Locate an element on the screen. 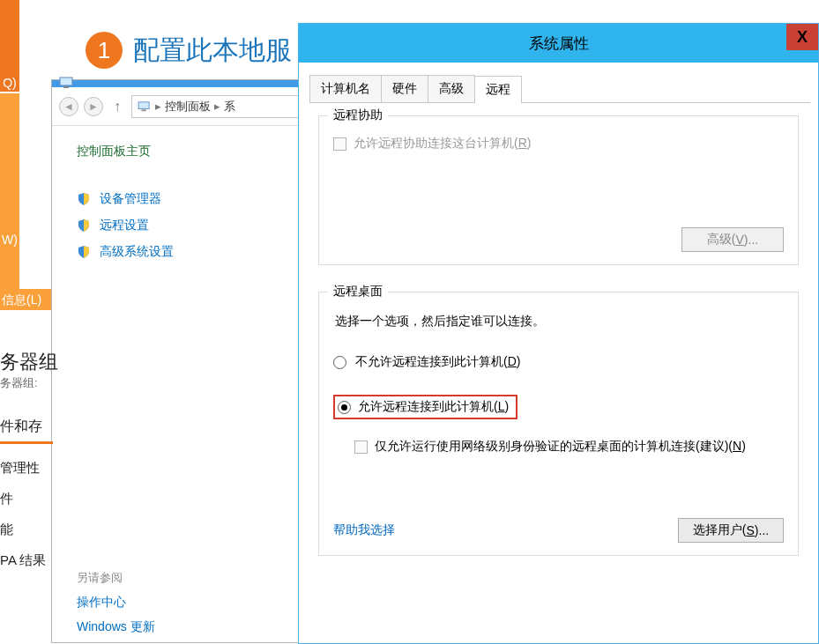  see-also: 另请参阅 操作中心 Windows 更新 is located at coordinates (116, 603).